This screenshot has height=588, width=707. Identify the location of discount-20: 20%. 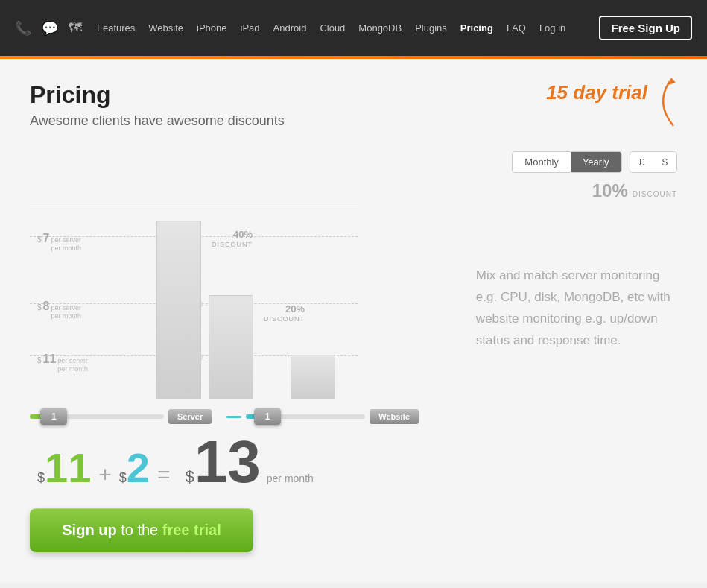
(295, 309).